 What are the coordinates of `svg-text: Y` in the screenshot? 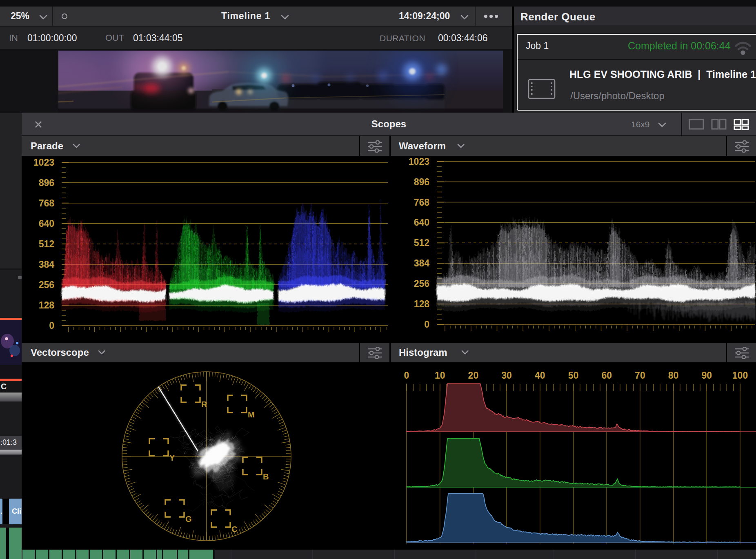 It's located at (172, 458).